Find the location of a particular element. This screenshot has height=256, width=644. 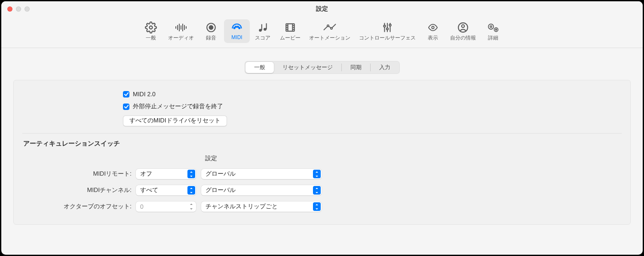

tab-label: オーディオ is located at coordinates (181, 38).